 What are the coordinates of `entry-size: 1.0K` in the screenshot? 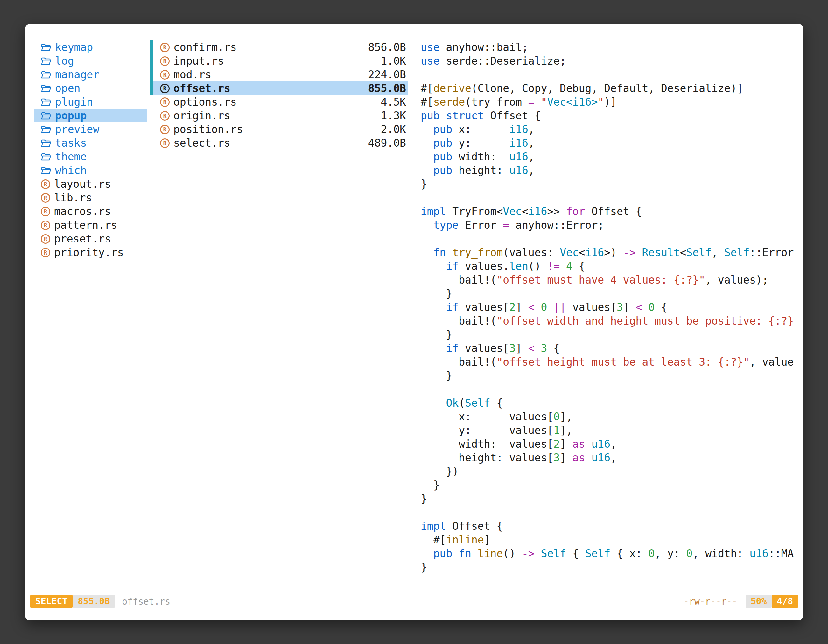 It's located at (394, 61).